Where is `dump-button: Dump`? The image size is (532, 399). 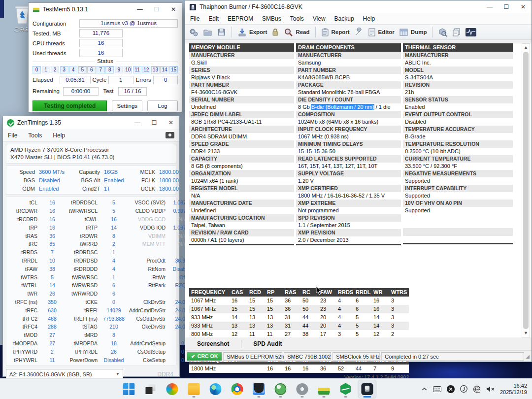
dump-button: Dump is located at coordinates (413, 33).